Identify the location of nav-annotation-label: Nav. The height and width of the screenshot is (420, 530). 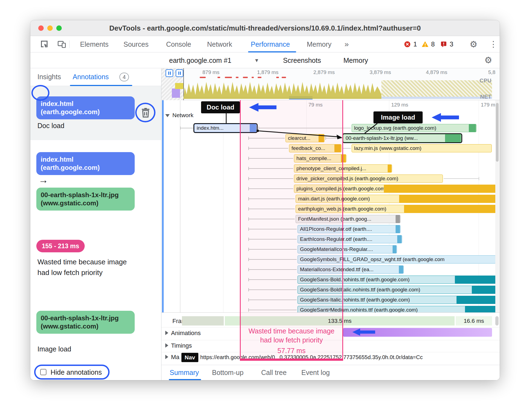
(190, 357).